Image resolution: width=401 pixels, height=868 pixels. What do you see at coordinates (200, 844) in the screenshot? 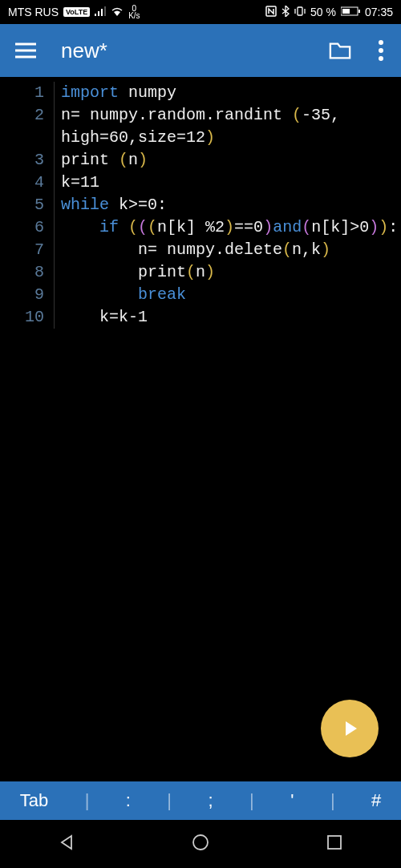
I see `home-button` at bounding box center [200, 844].